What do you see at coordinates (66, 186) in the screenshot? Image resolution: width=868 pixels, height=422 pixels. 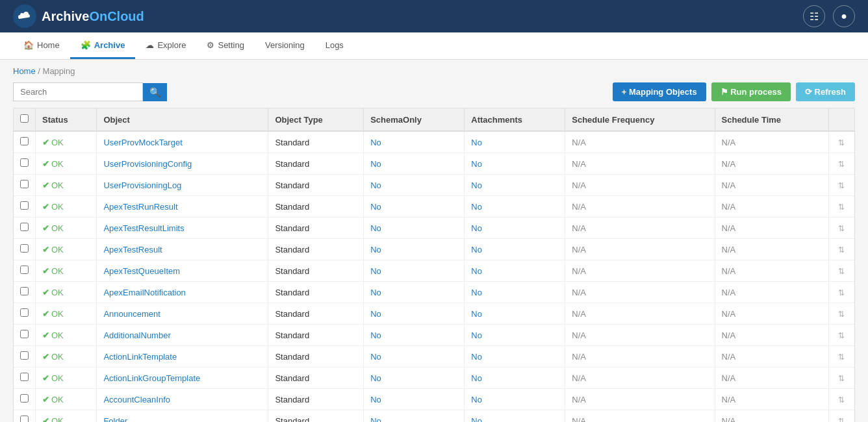 I see `row-status-2: ✔ OK` at bounding box center [66, 186].